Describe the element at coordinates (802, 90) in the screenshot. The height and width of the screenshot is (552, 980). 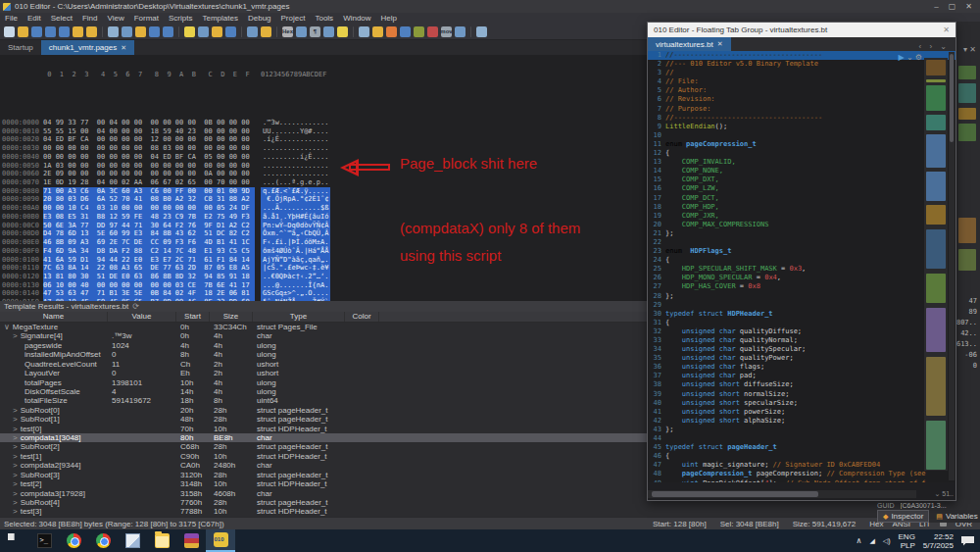
I see `code-line: 5 // Author:` at that location.